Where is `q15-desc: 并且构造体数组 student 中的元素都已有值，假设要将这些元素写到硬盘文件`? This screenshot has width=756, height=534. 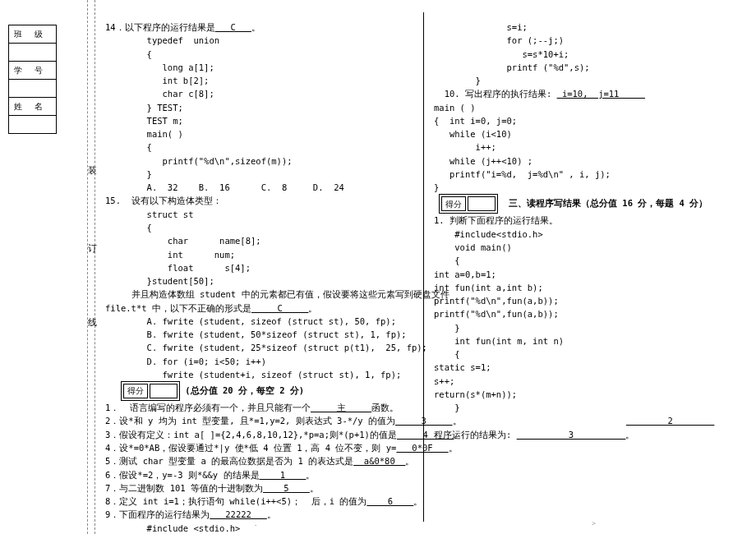
q15-desc: 并且构造体数组 student 中的元素都已有值，假设要将这些元素写到硬盘文件 is located at coordinates (278, 294).